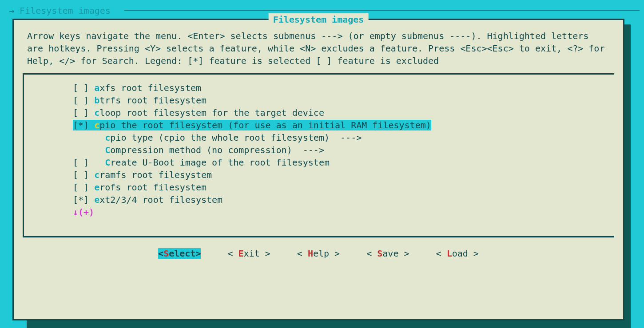 This screenshot has height=328, width=644. What do you see at coordinates (319, 20) in the screenshot?
I see `dialog-title: Filesystem images` at bounding box center [319, 20].